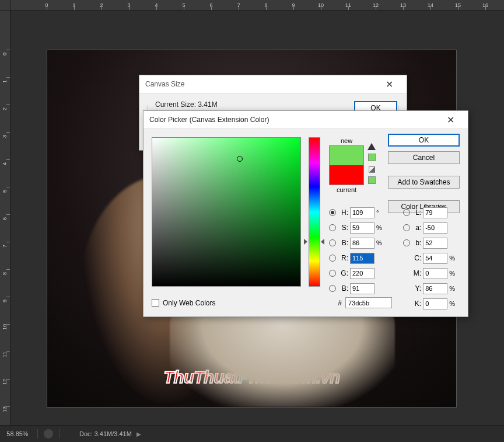 This screenshot has width=504, height=442. Describe the element at coordinates (416, 273) in the screenshot. I see `m-label: M:` at that location.